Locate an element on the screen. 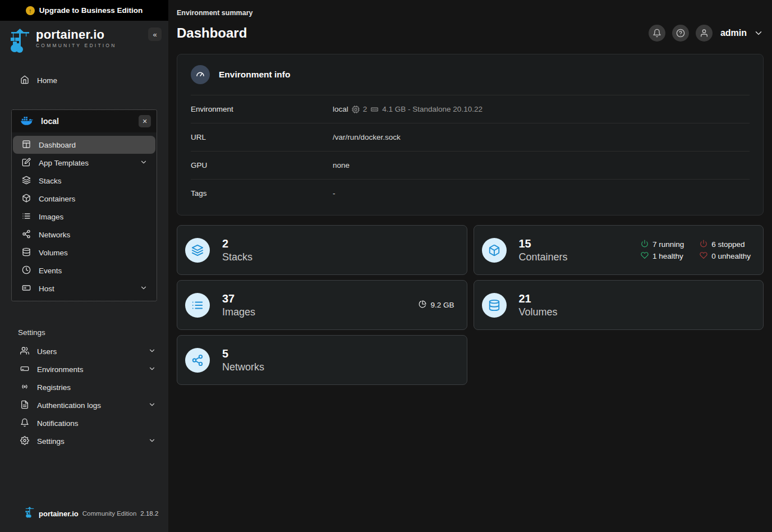 Image resolution: width=772 pixels, height=532 pixels. environment-info-title: Environment info is located at coordinates (255, 75).